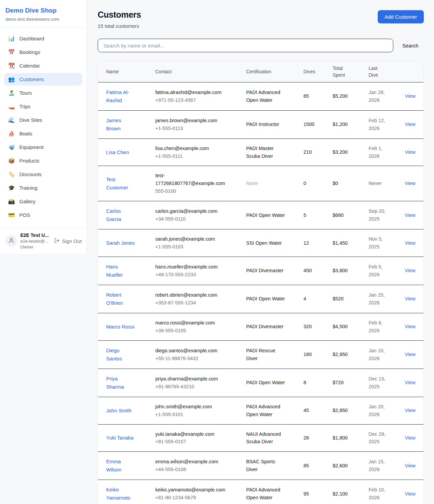 The image size is (434, 504). I want to click on customer-total-spent: $2,850, so click(345, 411).